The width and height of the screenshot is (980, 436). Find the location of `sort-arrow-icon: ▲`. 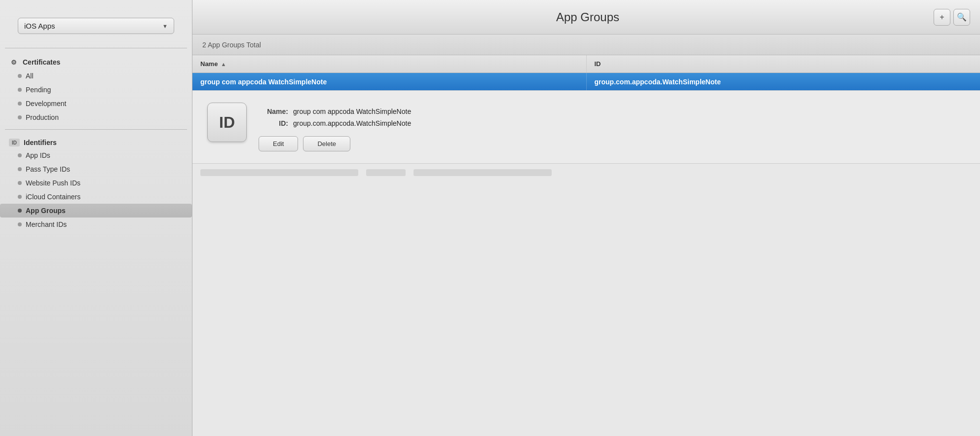

sort-arrow-icon: ▲ is located at coordinates (223, 64).